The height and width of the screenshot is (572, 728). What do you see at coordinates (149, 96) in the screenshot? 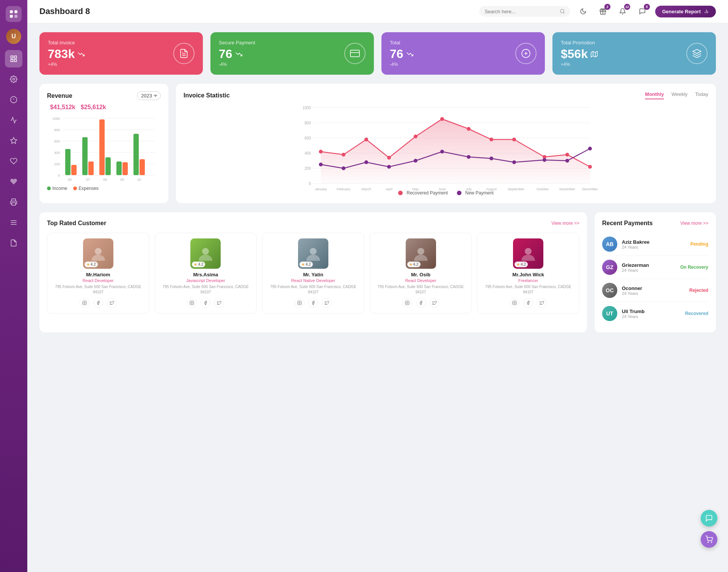
I see `year-select: 2023 2022 2021` at bounding box center [149, 96].